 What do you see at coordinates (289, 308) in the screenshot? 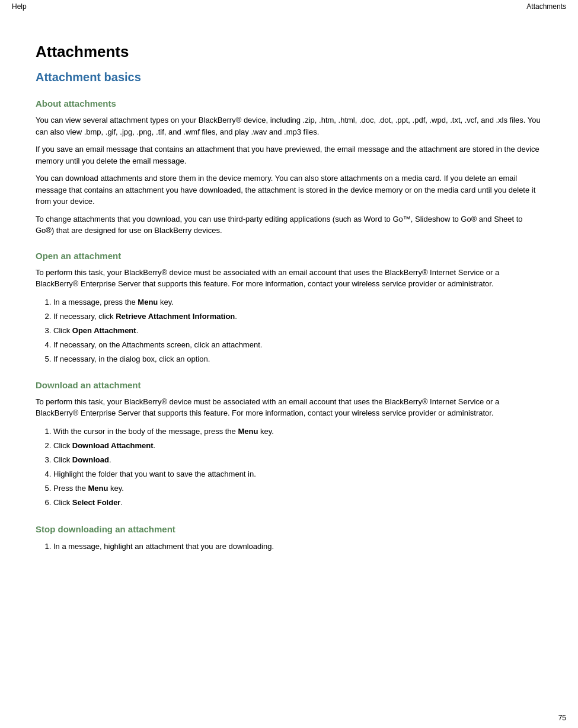
I see `subsection-open-attachment: Open an attachmentTo perform this task, …` at bounding box center [289, 308].